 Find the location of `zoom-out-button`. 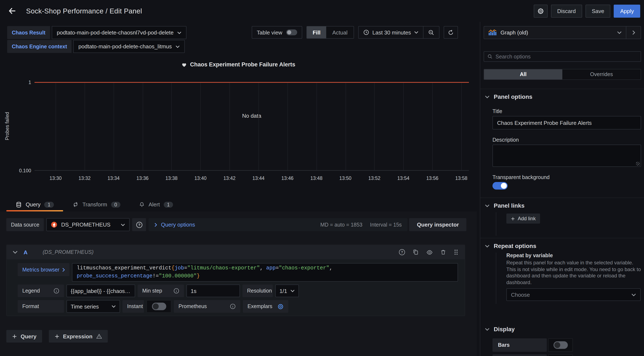

zoom-out-button is located at coordinates (431, 32).